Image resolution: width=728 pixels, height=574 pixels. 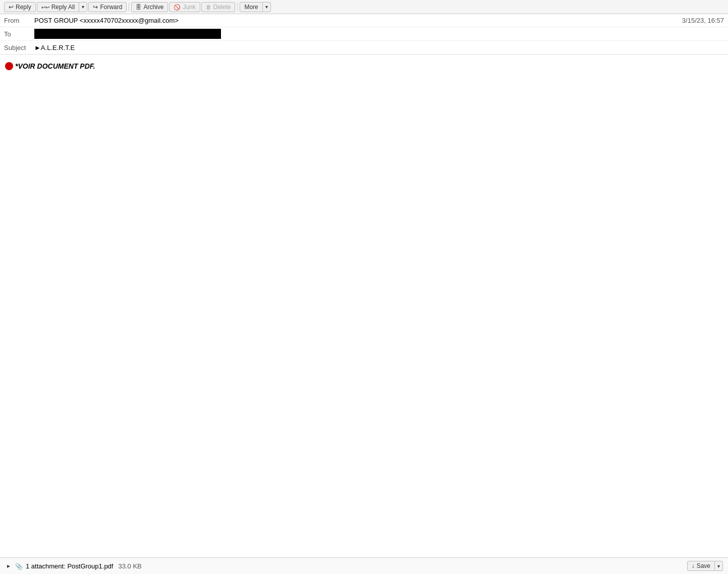 What do you see at coordinates (130, 566) in the screenshot?
I see `attachment-size: 33.0 KB` at bounding box center [130, 566].